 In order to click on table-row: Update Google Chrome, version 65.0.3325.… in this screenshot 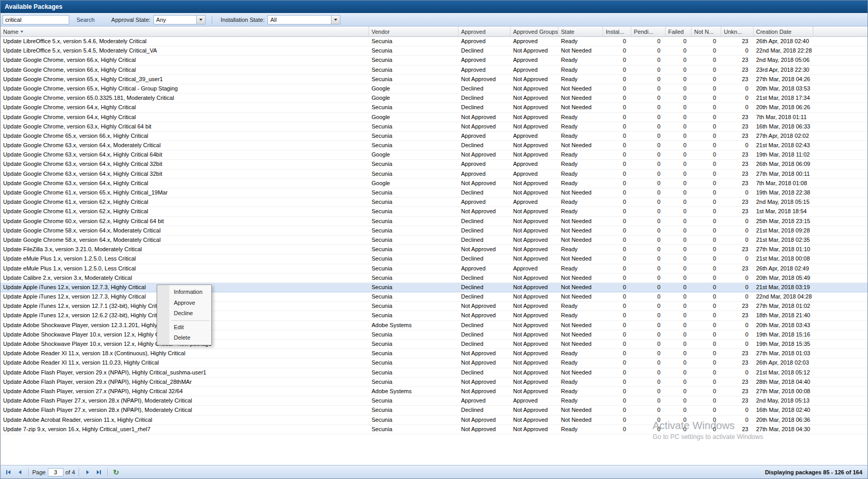, I will do `click(434, 98)`.